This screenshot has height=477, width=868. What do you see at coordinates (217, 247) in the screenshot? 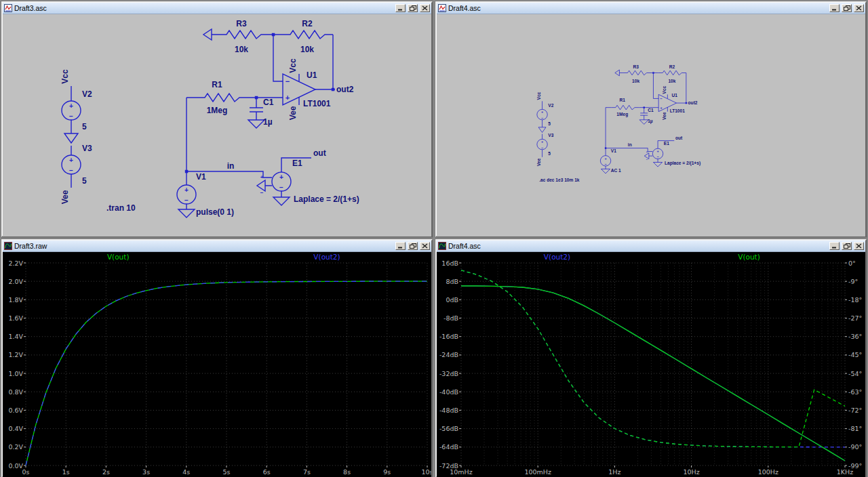
I see `titlebar: Draft3.raw` at bounding box center [217, 247].